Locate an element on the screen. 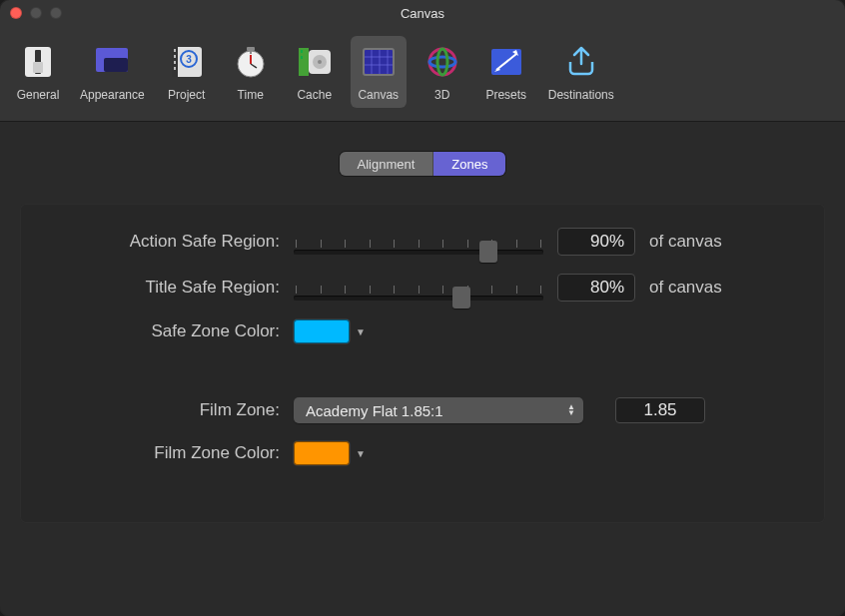 This screenshot has height=616, width=845. action-safe-suffix: of canvas is located at coordinates (685, 242).